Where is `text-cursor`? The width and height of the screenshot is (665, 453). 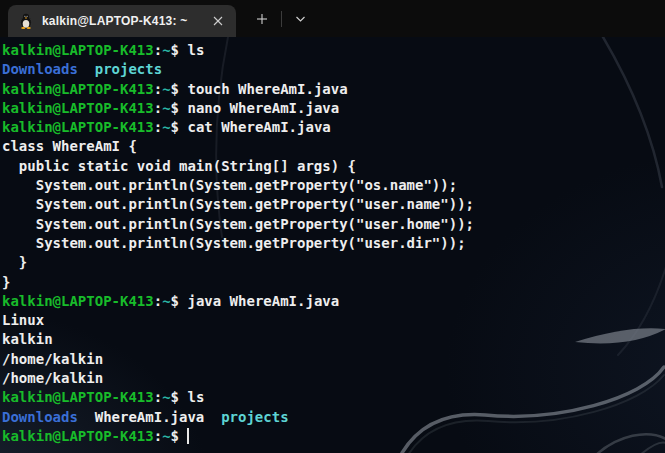 text-cursor is located at coordinates (188, 436).